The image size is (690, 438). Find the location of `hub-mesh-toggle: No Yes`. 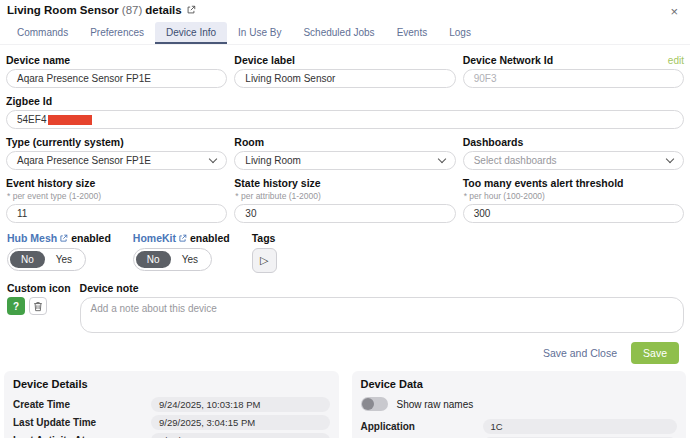

hub-mesh-toggle: No Yes is located at coordinates (46, 260).